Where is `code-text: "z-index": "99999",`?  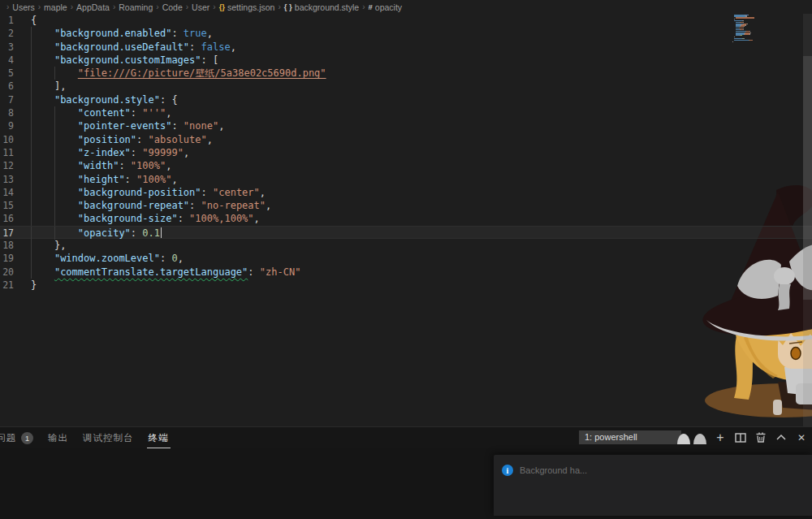
code-text: "z-index": "99999", is located at coordinates (110, 153).